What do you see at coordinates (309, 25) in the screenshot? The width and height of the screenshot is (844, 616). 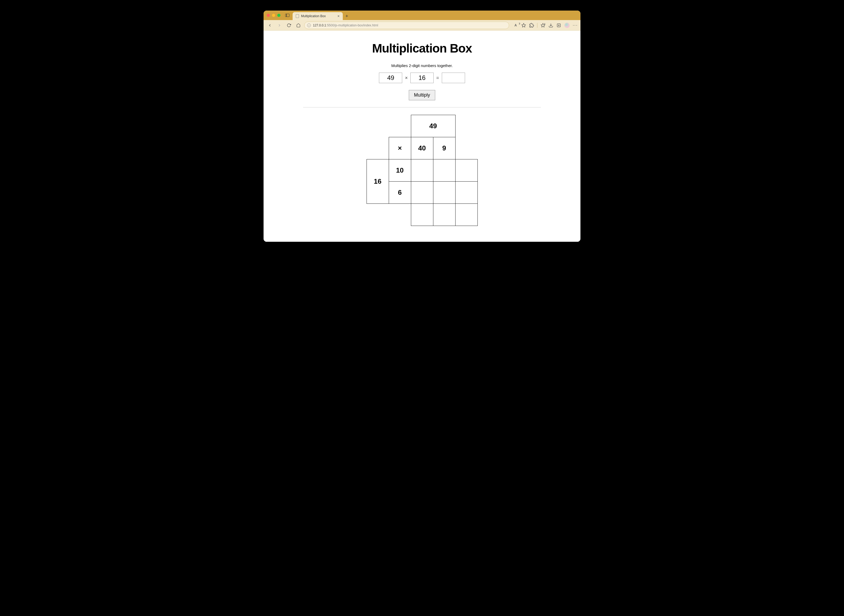 I see `site-info-icon: i` at bounding box center [309, 25].